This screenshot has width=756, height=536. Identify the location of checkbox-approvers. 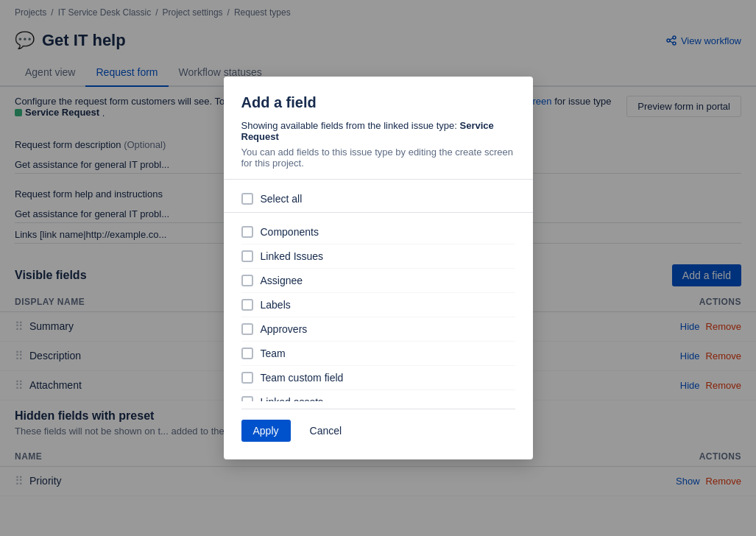
(247, 329).